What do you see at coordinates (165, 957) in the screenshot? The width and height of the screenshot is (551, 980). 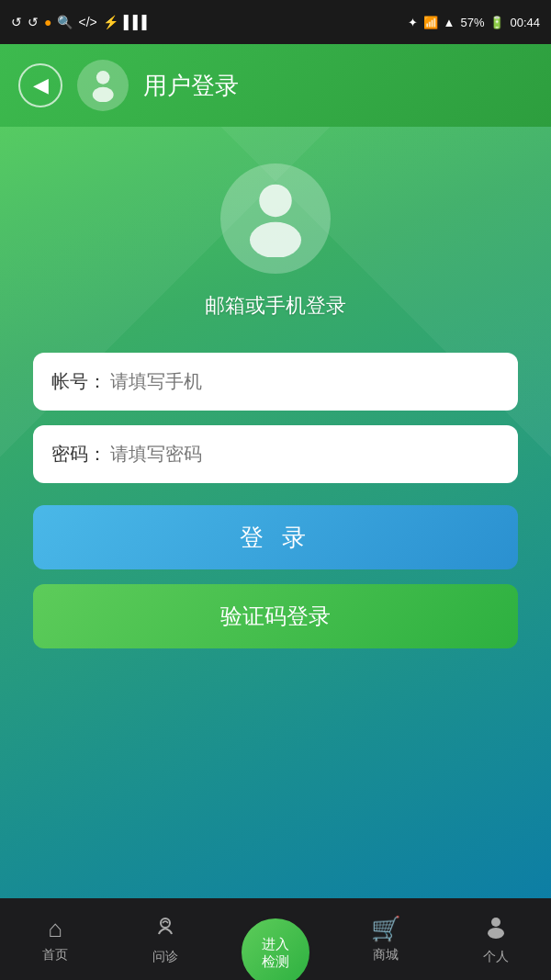 I see `nav-label-consult: 问诊` at bounding box center [165, 957].